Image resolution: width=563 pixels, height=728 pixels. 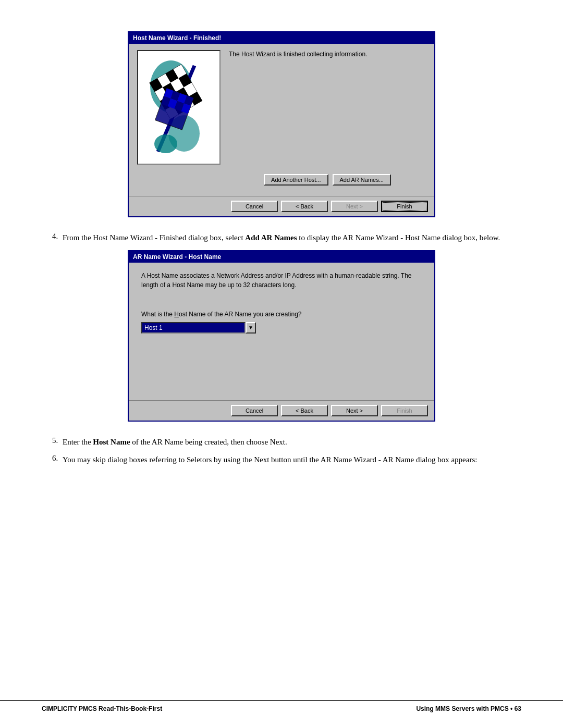 I want to click on dialog1-action-buttons: Add Another Host... Add AR Names..., so click(x=327, y=180).